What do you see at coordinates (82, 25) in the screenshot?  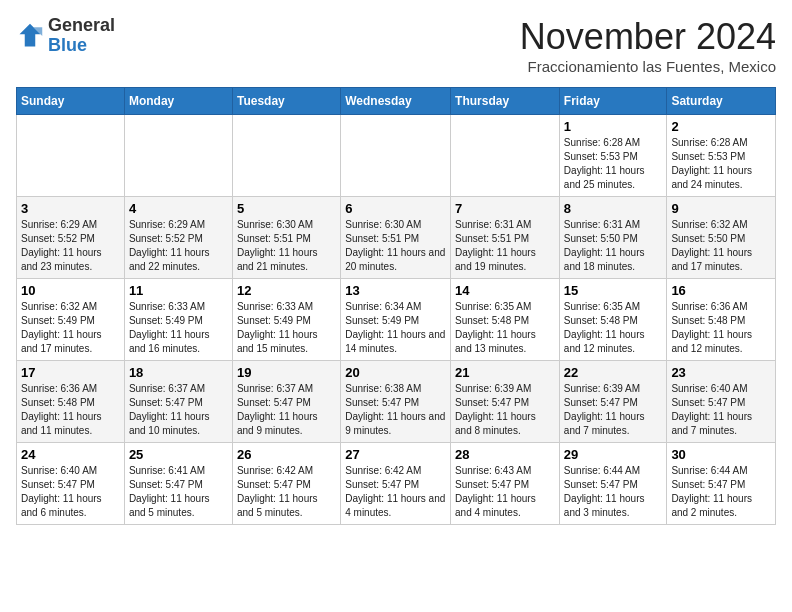 I see `logo-general-text: General` at bounding box center [82, 25].